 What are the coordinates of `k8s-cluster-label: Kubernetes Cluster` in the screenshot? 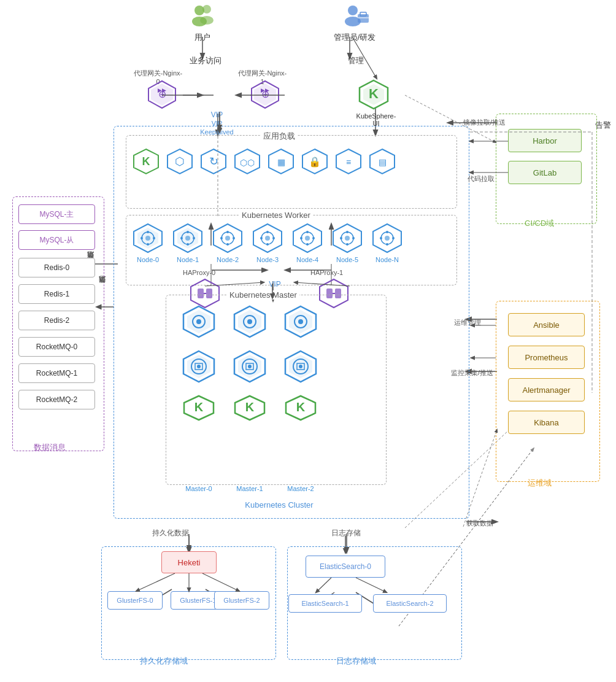 It's located at (279, 505).